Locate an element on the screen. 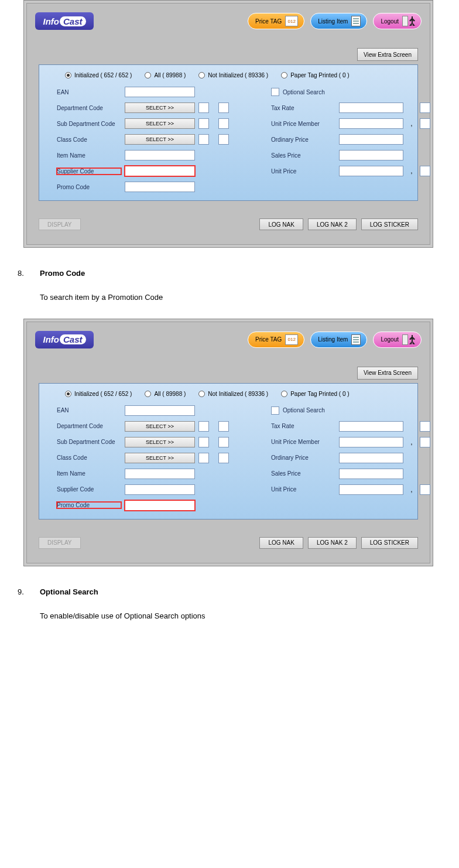  radio-all-label: All ( 89988 ) is located at coordinates (170, 75).